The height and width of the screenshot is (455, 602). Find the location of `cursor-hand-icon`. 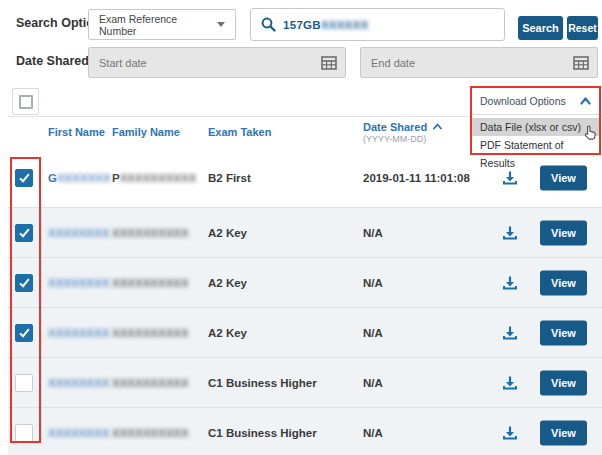

cursor-hand-icon is located at coordinates (590, 134).